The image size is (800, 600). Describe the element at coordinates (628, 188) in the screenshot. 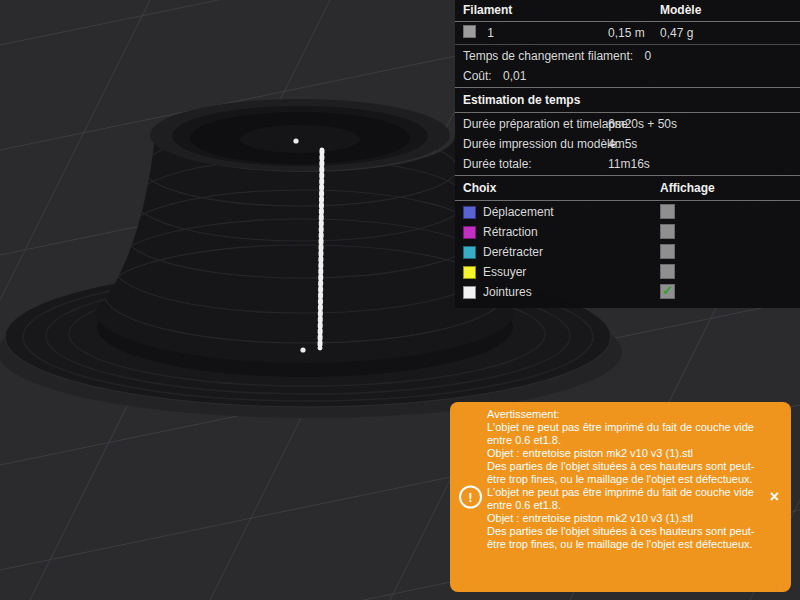

I see `legend-header-row: Choix Affichage` at that location.